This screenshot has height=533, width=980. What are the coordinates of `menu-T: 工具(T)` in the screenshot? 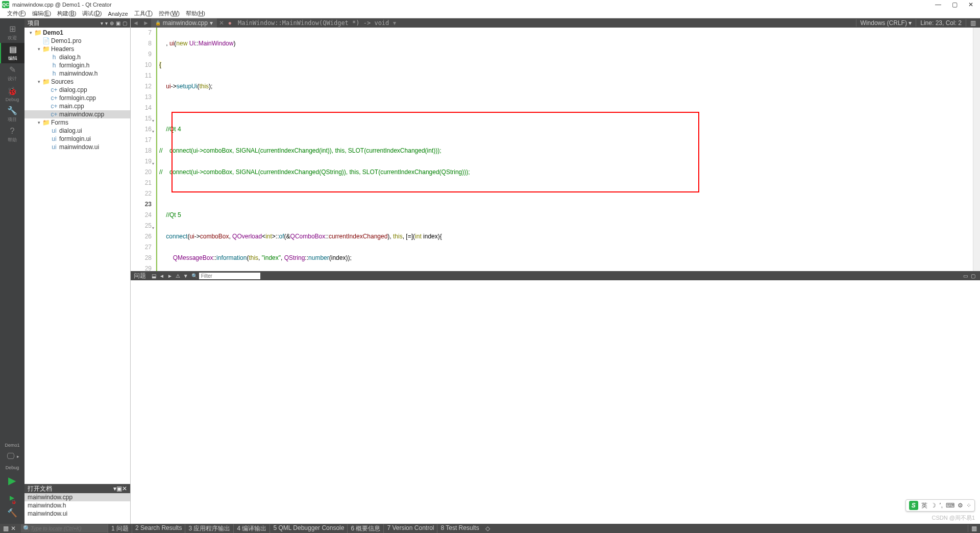 It's located at (144, 13).